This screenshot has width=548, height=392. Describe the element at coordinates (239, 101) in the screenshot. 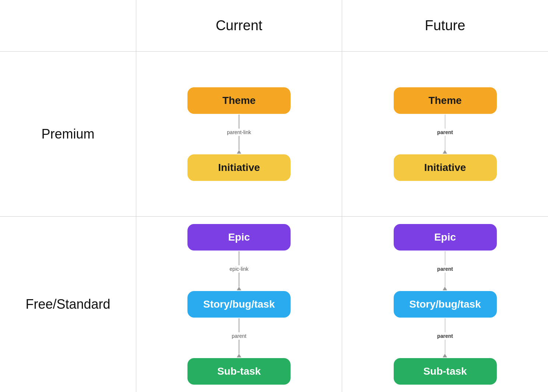

I see `node-theme-current: Theme` at that location.